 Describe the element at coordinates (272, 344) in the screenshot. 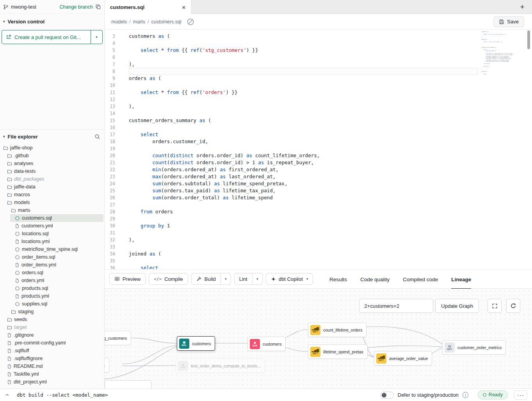

I see `node-label: customers` at that location.